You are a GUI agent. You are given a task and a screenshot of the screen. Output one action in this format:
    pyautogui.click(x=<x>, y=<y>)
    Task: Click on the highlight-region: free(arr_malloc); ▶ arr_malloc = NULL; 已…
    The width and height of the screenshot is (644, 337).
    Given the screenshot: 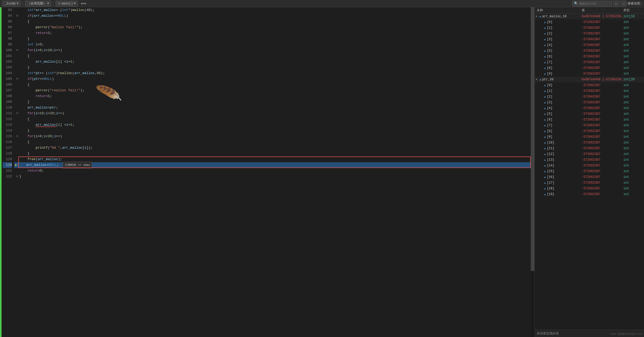 What is the action you would take?
    pyautogui.click(x=272, y=162)
    